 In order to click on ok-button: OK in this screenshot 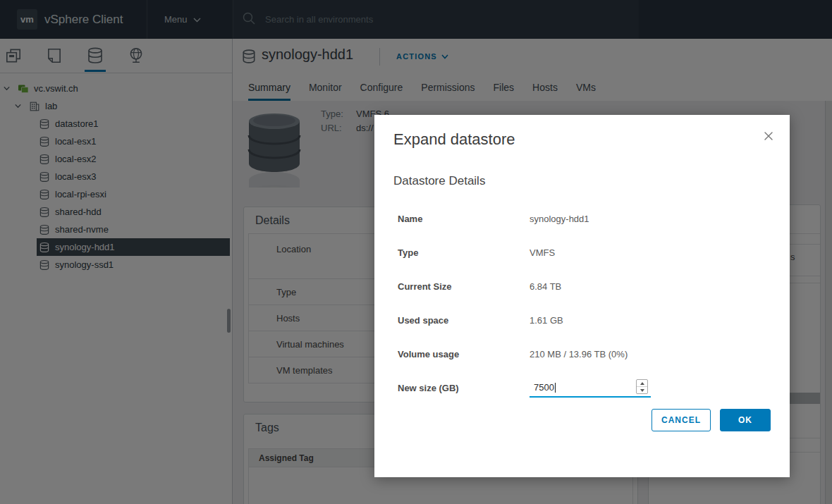, I will do `click(745, 420)`.